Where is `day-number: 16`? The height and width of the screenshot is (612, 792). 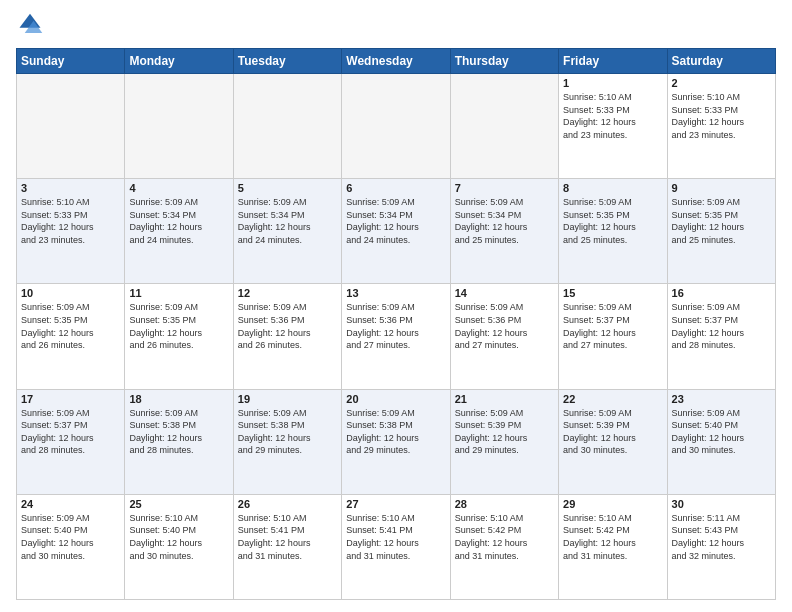
day-number: 16 is located at coordinates (722, 293).